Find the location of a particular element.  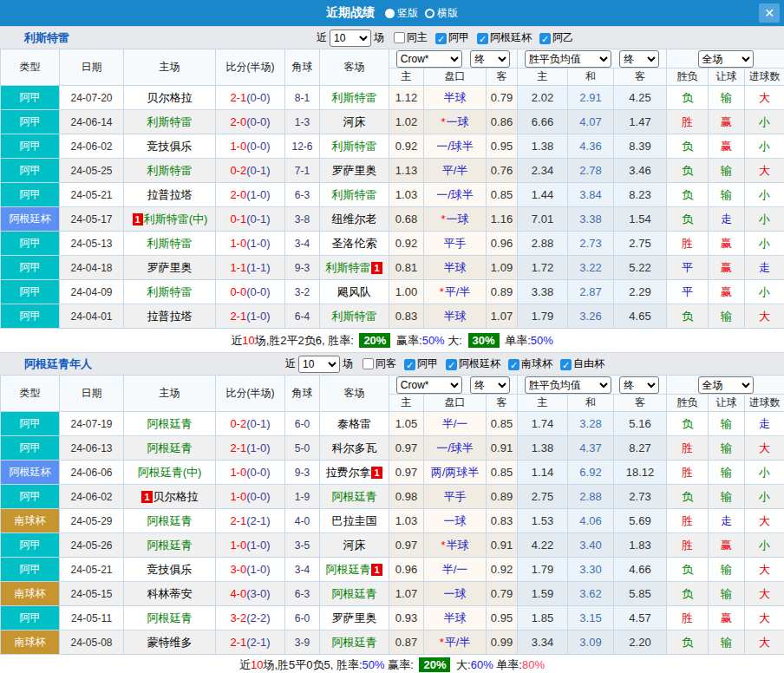

sub-res-goals: 进球数 is located at coordinates (765, 77).